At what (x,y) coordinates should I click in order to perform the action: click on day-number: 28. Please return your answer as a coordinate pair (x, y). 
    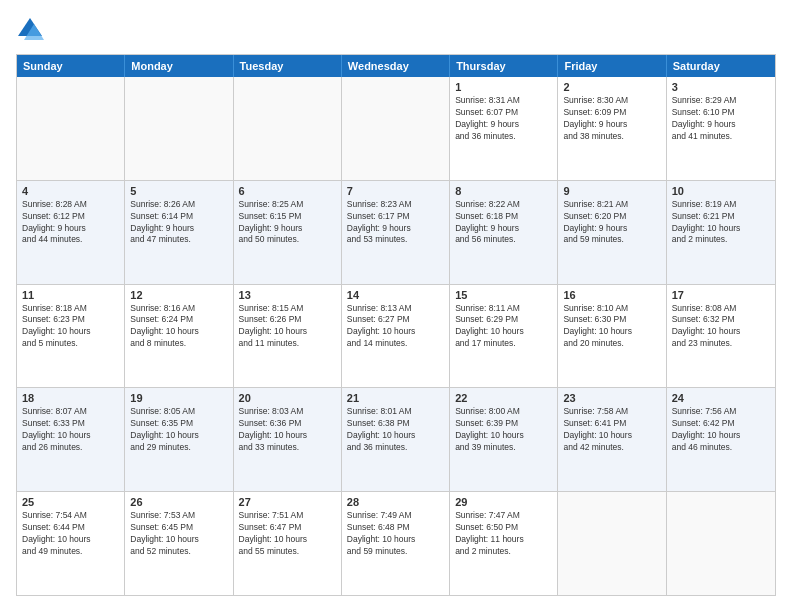
    Looking at the image, I should click on (396, 502).